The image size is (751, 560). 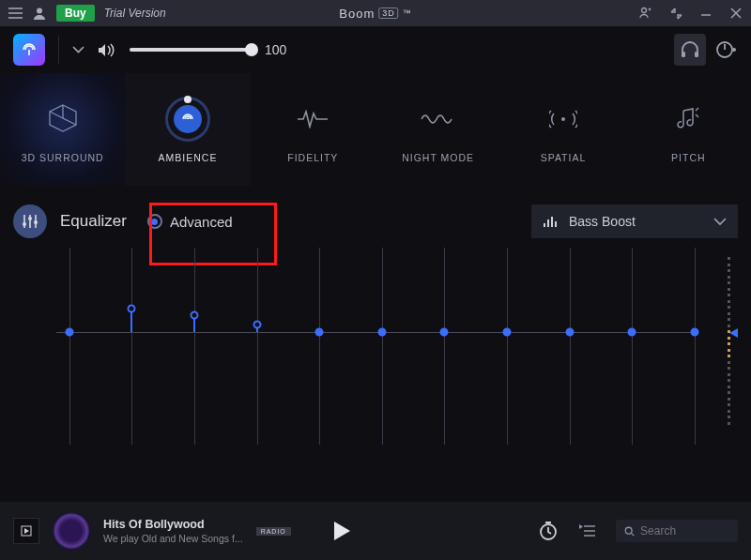 I want to click on track-title: Hits Of Bollywood, so click(x=173, y=524).